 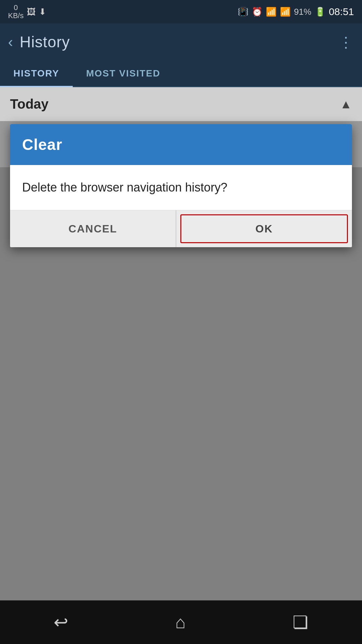 What do you see at coordinates (243, 12) in the screenshot?
I see `vibrate-icon: 📳` at bounding box center [243, 12].